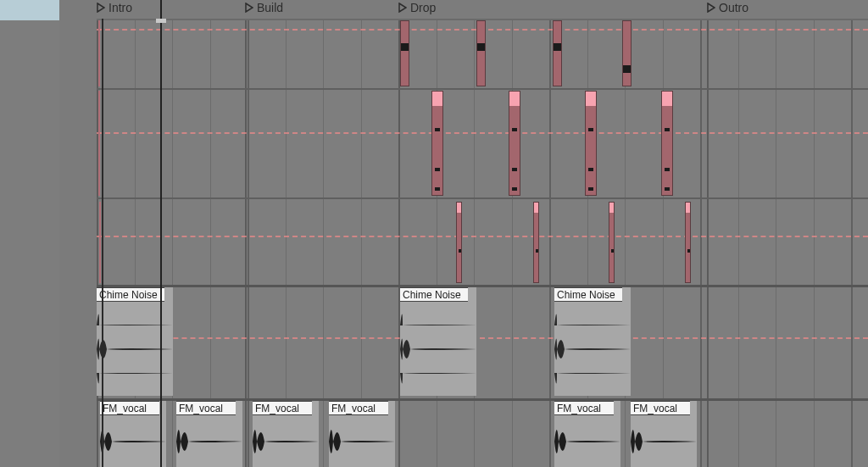 The image size is (868, 467). I want to click on locator-build: Build, so click(264, 8).